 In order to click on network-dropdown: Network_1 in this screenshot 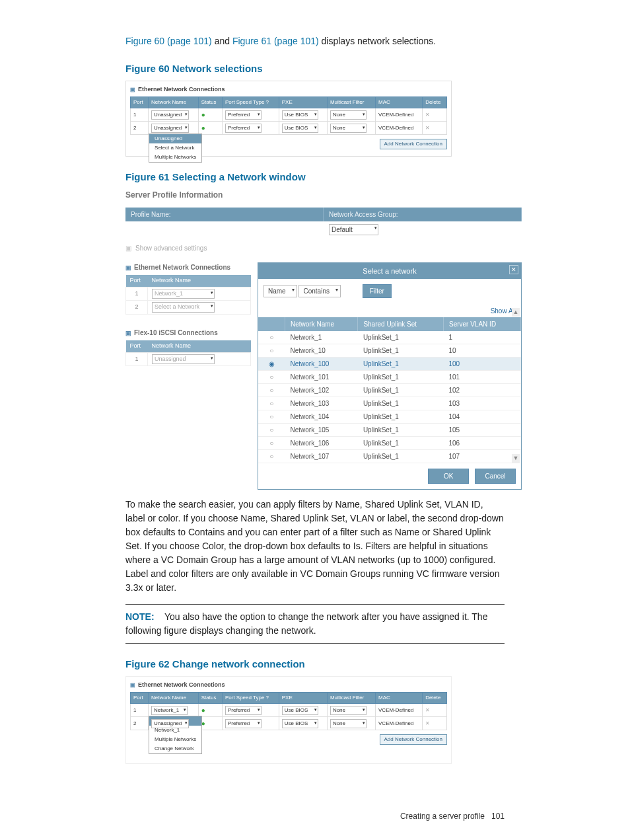, I will do `click(184, 294)`.